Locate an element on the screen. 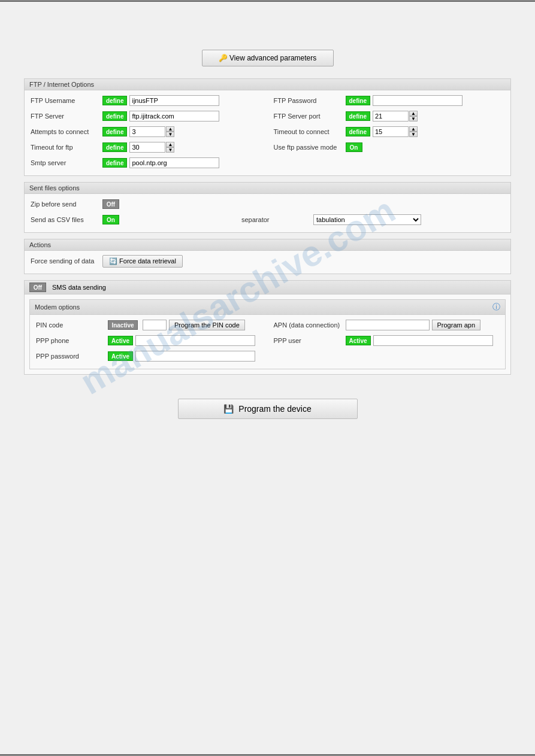 This screenshot has width=535, height=756. program-pin-btn: Program the PIN code is located at coordinates (207, 325).